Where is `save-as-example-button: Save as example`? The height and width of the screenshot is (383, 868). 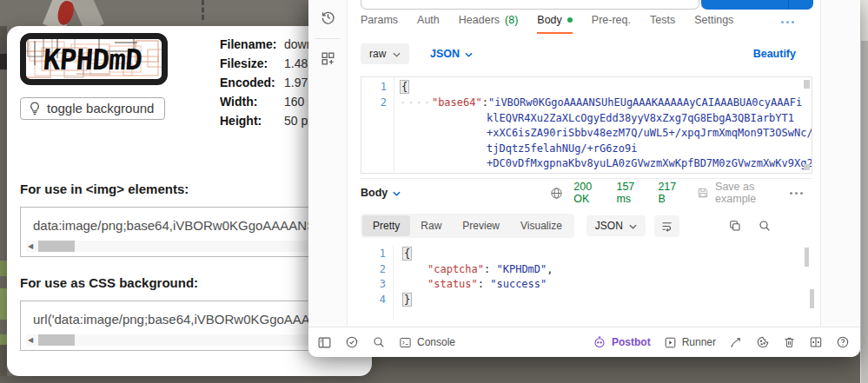
save-as-example-button: Save as example is located at coordinates (744, 193).